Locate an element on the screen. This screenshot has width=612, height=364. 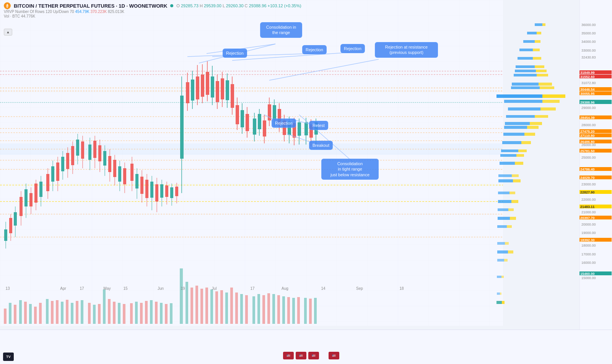
time-label-apr17: 17 is located at coordinates (82, 288).